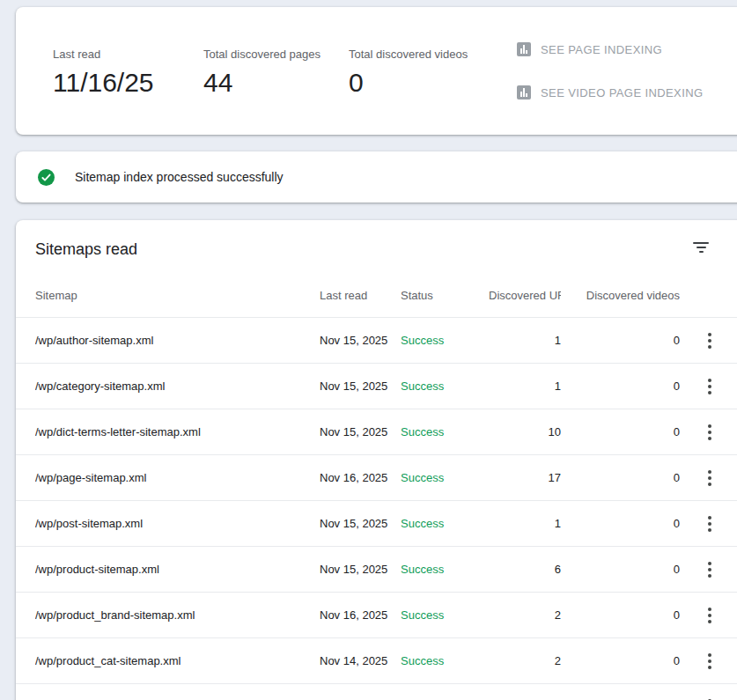 Image resolution: width=737 pixels, height=700 pixels. What do you see at coordinates (377, 524) in the screenshot?
I see `table-row: /wp/post-sitemap.xml Nov 15, 2025 Succes…` at bounding box center [377, 524].